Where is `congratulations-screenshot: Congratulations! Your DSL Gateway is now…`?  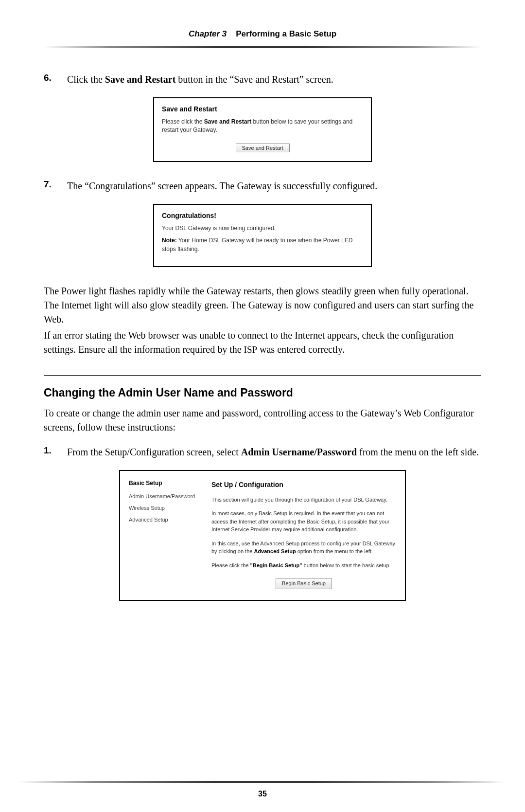 congratulations-screenshot: Congratulations! Your DSL Gateway is now… is located at coordinates (262, 235).